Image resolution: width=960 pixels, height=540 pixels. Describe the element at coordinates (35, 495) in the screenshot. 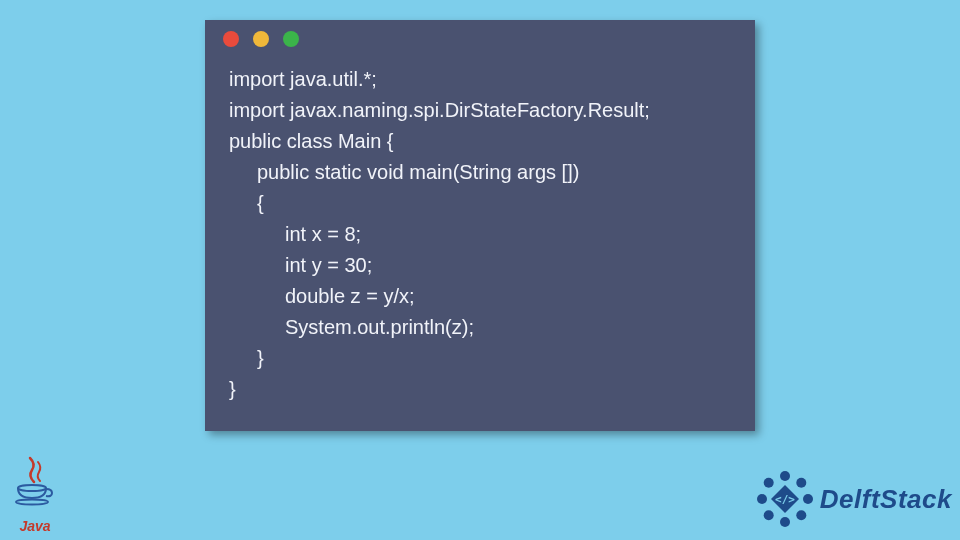

I see `java-logo: Java` at that location.